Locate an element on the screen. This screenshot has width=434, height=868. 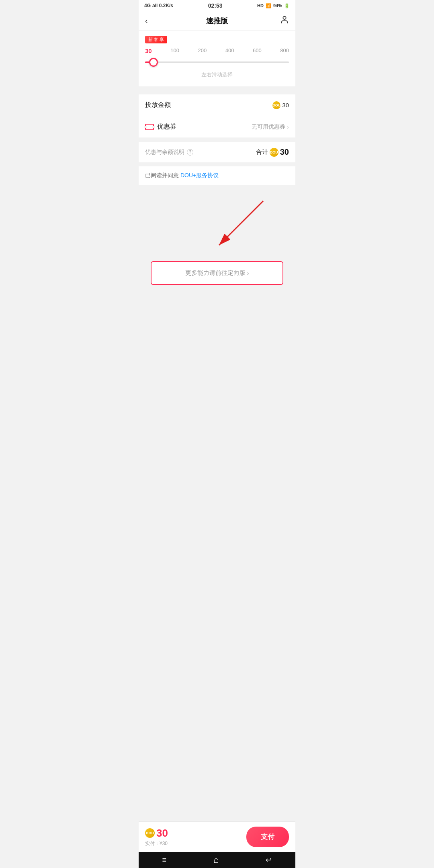
back-button: ‹ is located at coordinates (146, 21).